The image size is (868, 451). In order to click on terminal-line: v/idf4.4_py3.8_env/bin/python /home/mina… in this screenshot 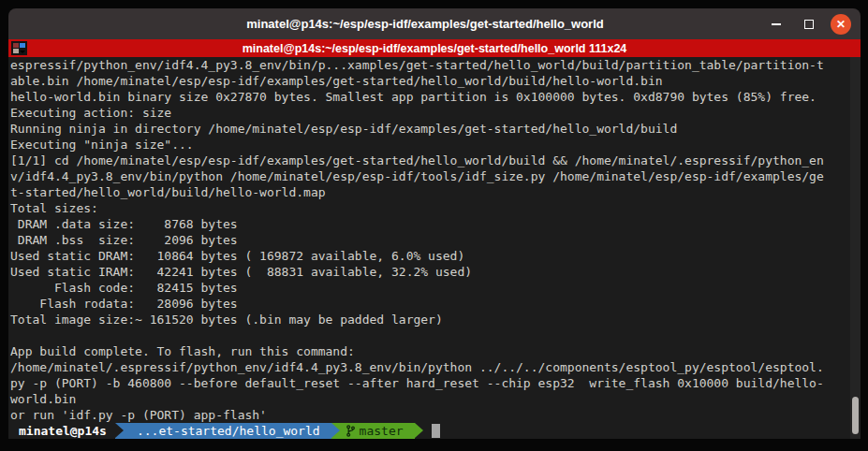, I will do `click(435, 176)`.